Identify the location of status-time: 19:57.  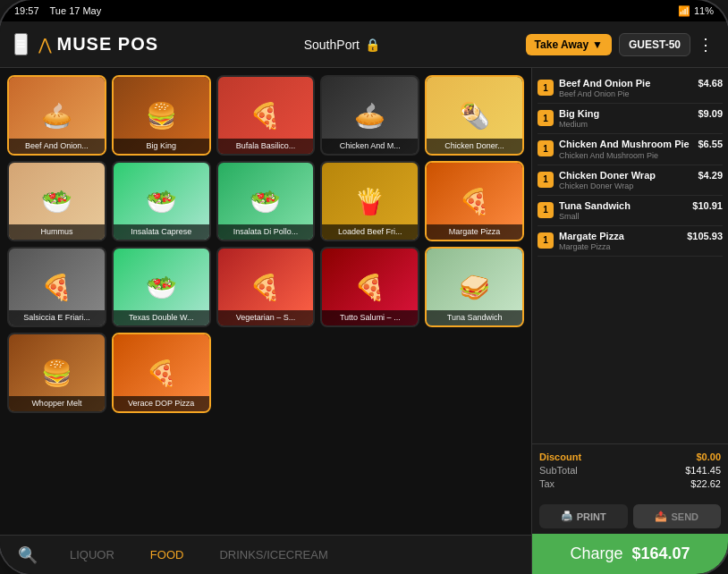
(27, 11).